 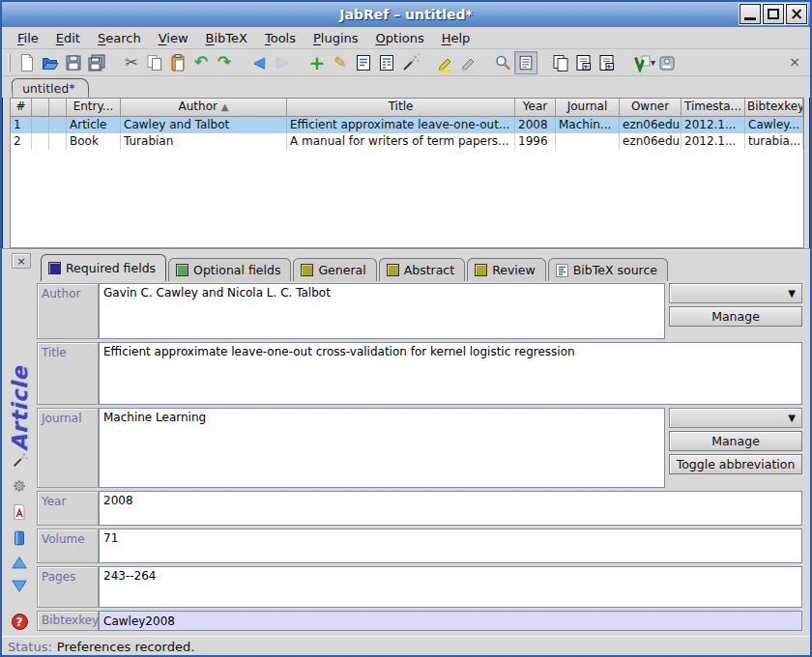 What do you see at coordinates (336, 39) in the screenshot?
I see `menu-plugins: Plugins` at bounding box center [336, 39].